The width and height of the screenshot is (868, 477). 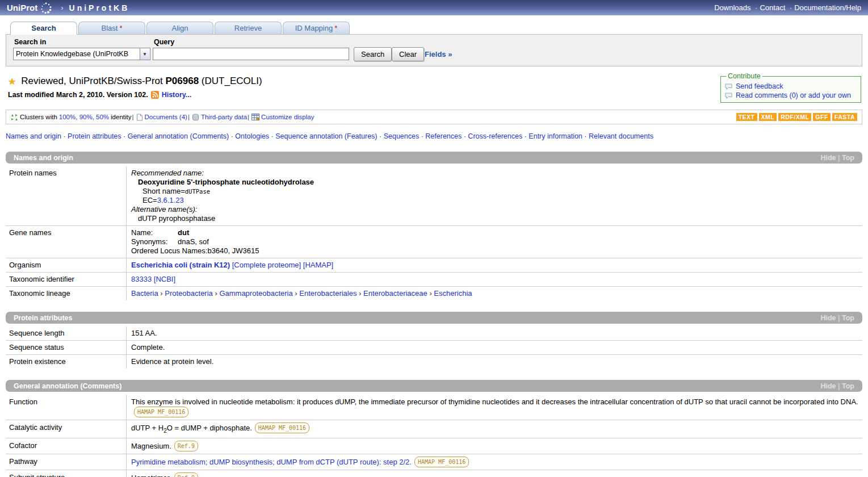 I want to click on section-header-general-annotation: General annotation (Comments) HideTop, so click(x=434, y=386).